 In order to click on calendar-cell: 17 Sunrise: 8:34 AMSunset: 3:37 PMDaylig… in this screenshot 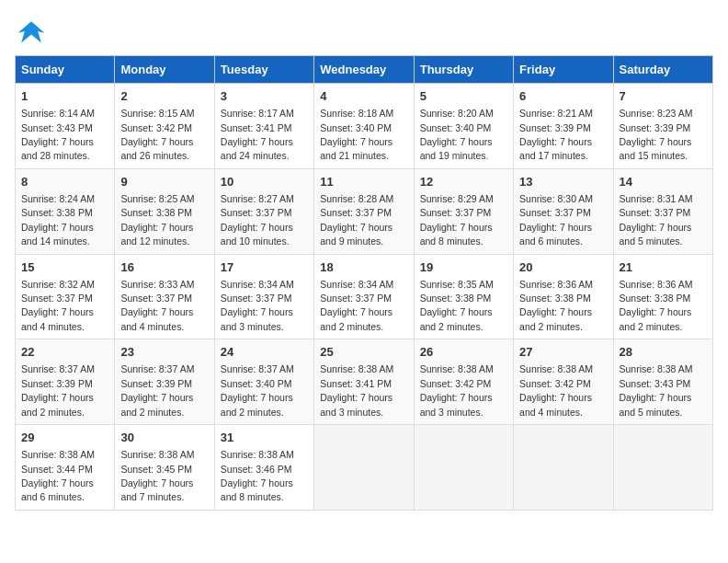, I will do `click(264, 296)`.